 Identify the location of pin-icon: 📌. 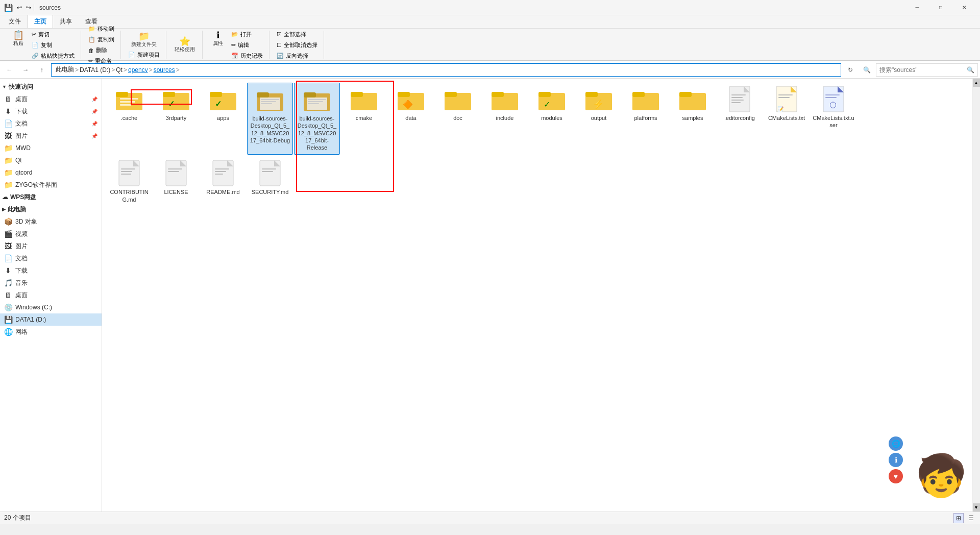
(94, 99).